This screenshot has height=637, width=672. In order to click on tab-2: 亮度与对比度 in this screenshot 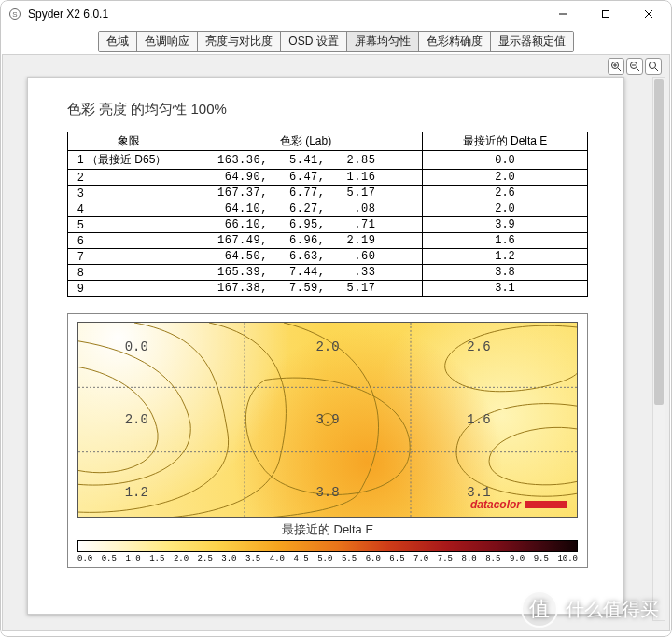, I will do `click(239, 41)`.